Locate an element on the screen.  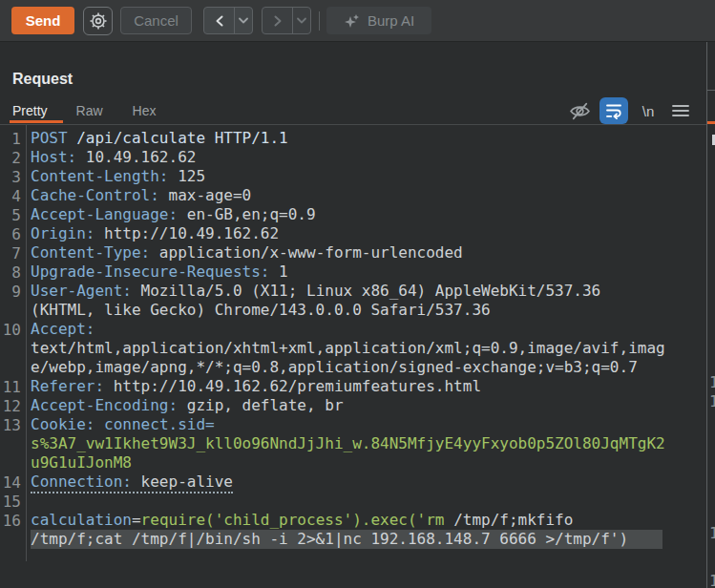
word-wrap-icon is located at coordinates (614, 111).